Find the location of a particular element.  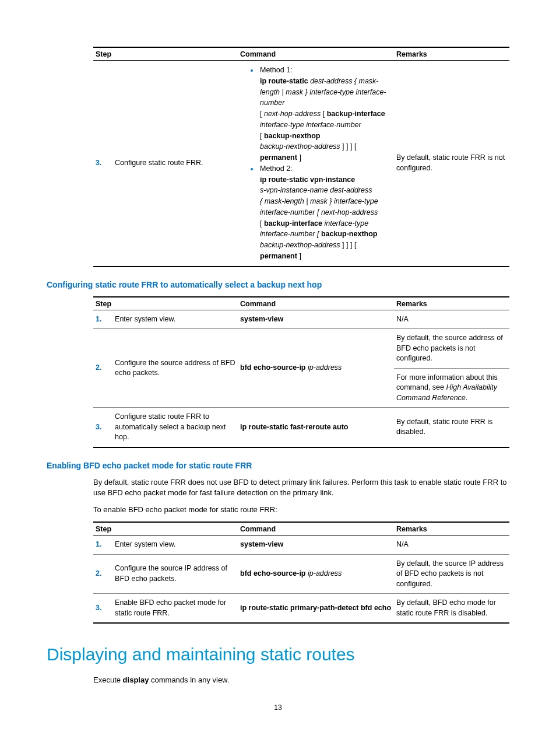

table-row: 2. Configure the source IP address of BF… is located at coordinates (301, 574).